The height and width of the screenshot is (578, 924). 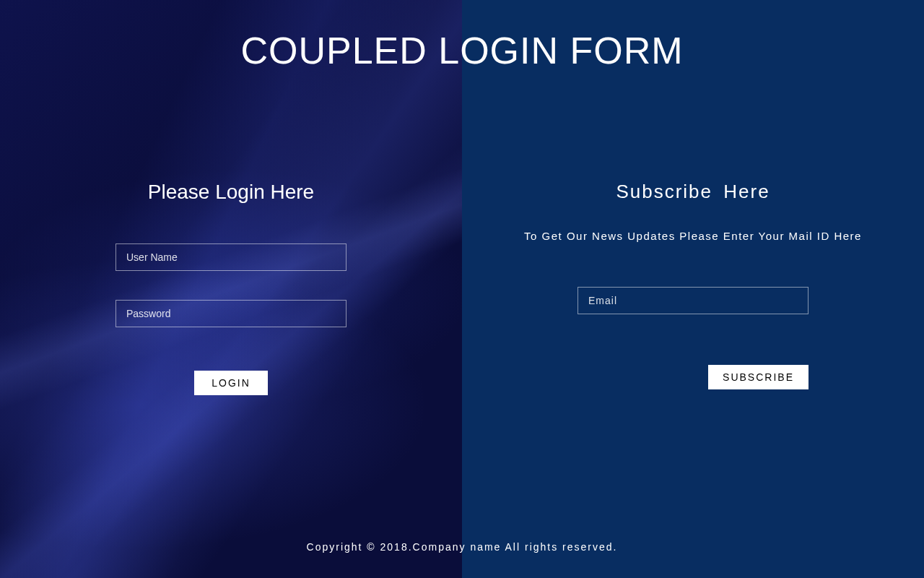 What do you see at coordinates (231, 192) in the screenshot?
I see `login-heading: Please Login Here` at bounding box center [231, 192].